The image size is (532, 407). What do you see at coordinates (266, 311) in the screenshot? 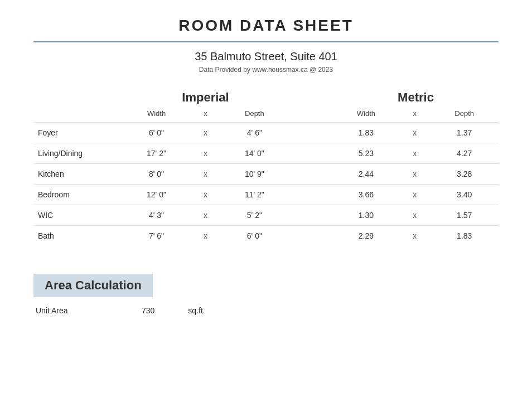
I see `area-row: Unit Area 730 sq.ft.` at bounding box center [266, 311].